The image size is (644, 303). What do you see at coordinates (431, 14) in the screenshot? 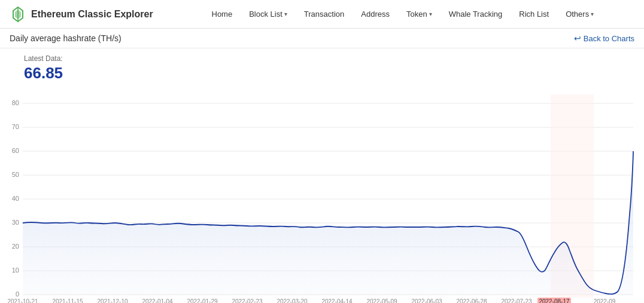
I see `chevron-down-icon-2: ▾` at bounding box center [431, 14].